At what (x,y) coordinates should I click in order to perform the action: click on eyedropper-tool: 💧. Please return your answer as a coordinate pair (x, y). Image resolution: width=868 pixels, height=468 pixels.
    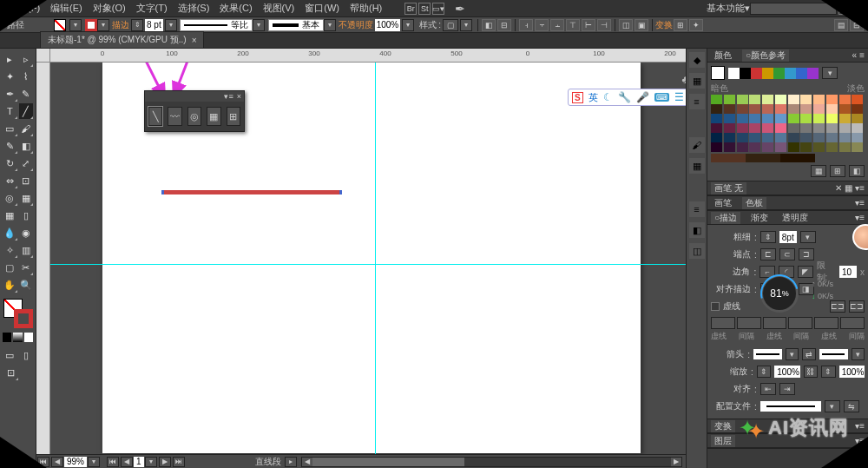
    Looking at the image, I should click on (10, 233).